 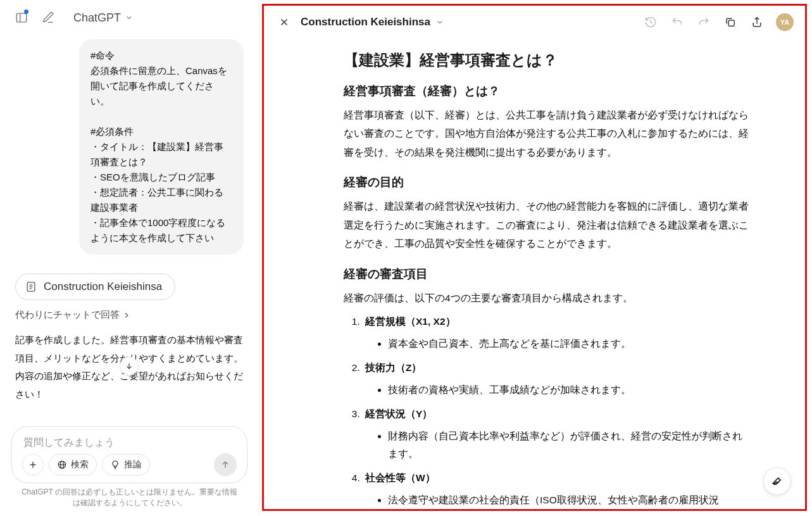 What do you see at coordinates (568, 446) in the screenshot?
I see `list-item-detail: 財務内容（自己資本比率や利益率など）が評価され、経営の安定性が判断されます。` at bounding box center [568, 446].